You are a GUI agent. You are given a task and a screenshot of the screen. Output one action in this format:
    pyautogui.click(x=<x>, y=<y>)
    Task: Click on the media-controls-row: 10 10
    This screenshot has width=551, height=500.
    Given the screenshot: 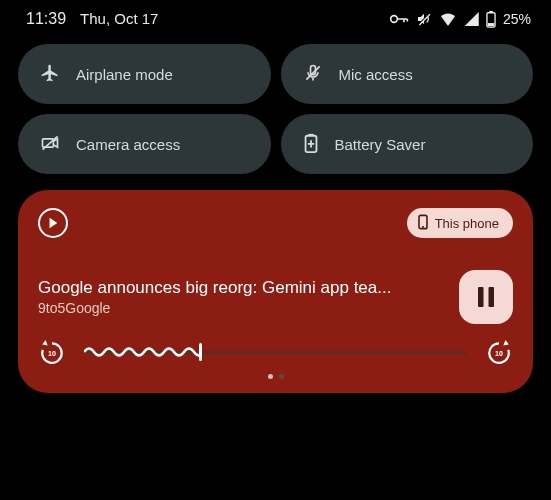 What is the action you would take?
    pyautogui.click(x=276, y=352)
    